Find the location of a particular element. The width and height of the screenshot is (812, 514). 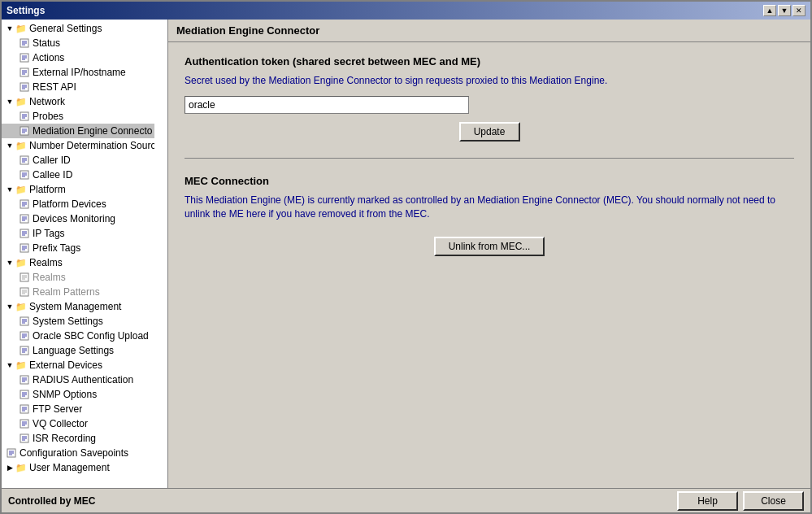

sidebar-label-realms-child: Realms is located at coordinates (49, 277).